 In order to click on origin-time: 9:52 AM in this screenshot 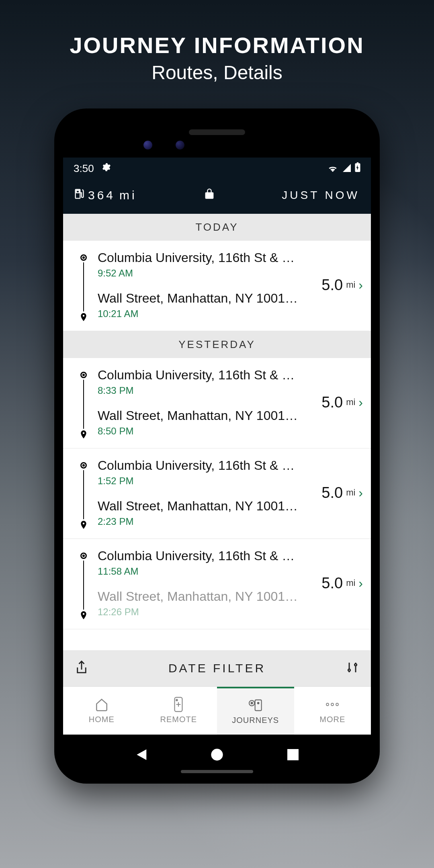, I will do `click(200, 273)`.